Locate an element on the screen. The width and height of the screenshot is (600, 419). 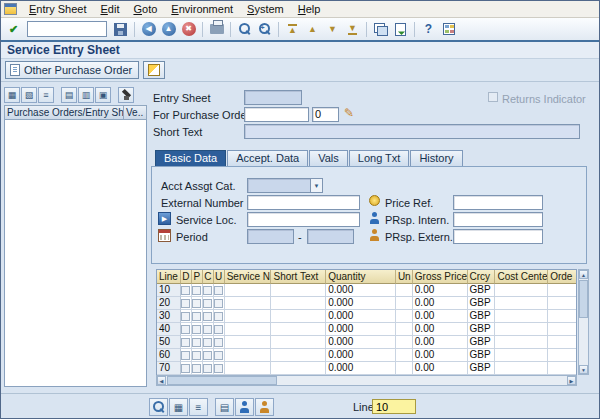
menu-edit: Edit is located at coordinates (110, 9).